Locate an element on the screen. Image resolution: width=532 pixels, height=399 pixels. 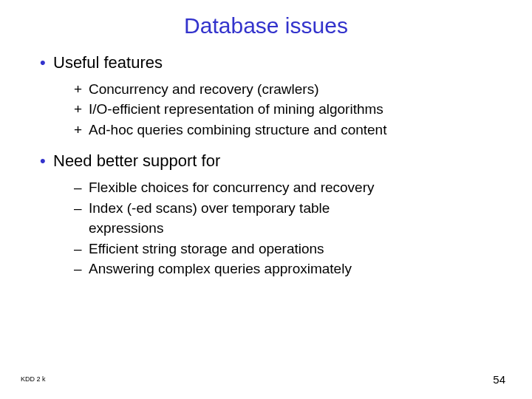
heading-text: Useful features is located at coordinates (108, 62).